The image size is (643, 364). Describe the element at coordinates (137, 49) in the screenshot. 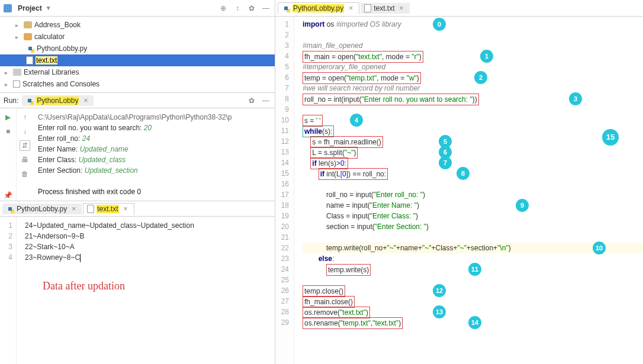

I see `tree-item: PythonLobby.py` at that location.